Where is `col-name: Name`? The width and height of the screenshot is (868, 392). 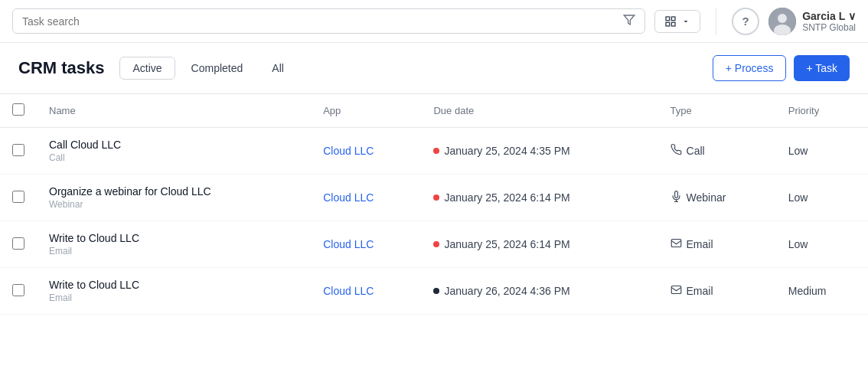
col-name: Name is located at coordinates (174, 111).